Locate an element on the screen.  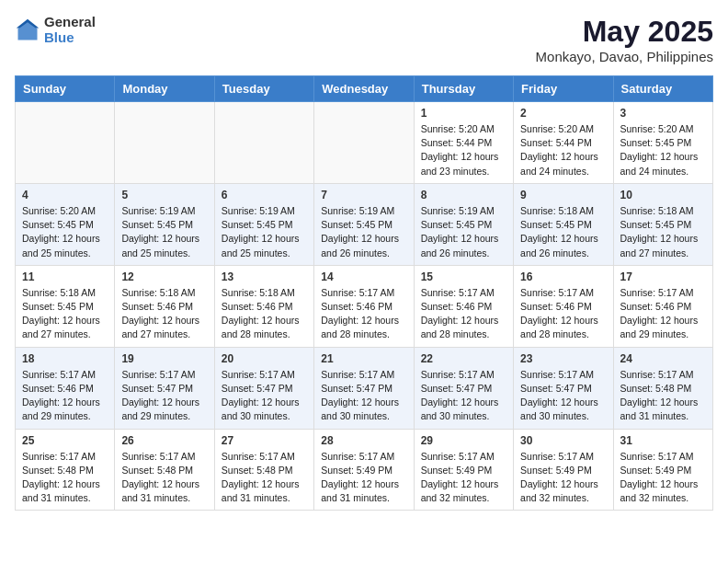
calendar-cell: 7Sunrise: 5:19 AMSunset: 5:45 PMDaylight… is located at coordinates (364, 224).